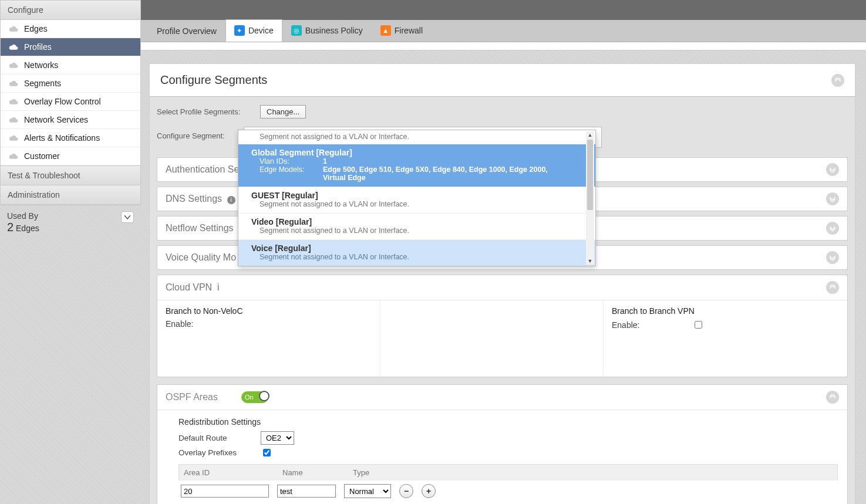 The width and height of the screenshot is (866, 504). I want to click on col-area-id: Area ID, so click(228, 473).